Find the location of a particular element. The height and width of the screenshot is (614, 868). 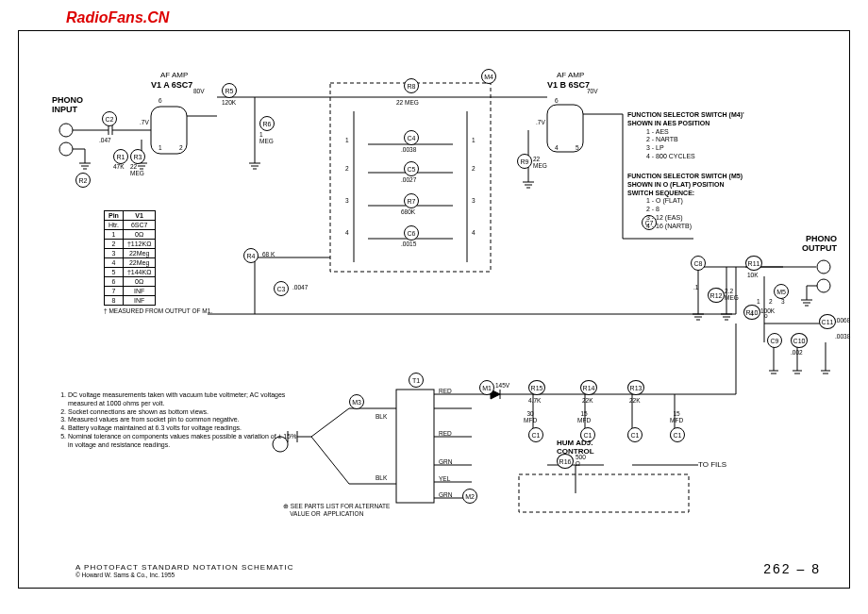

r3-val: 22 MEG is located at coordinates (138, 170).